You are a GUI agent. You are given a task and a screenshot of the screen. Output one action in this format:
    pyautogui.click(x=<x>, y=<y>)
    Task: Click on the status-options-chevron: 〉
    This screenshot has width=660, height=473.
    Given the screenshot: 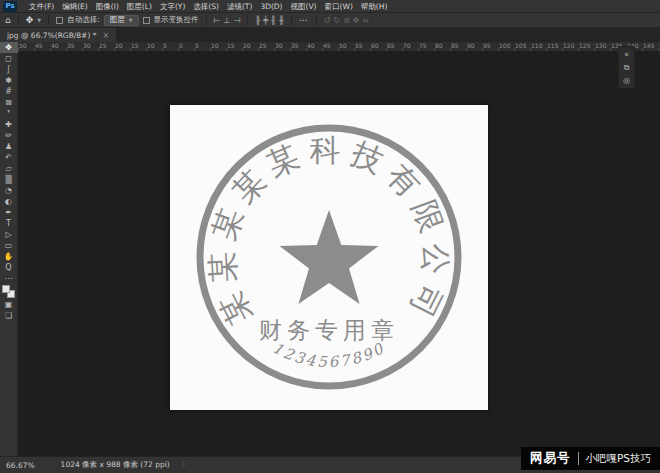 What is the action you would take?
    pyautogui.click(x=186, y=465)
    